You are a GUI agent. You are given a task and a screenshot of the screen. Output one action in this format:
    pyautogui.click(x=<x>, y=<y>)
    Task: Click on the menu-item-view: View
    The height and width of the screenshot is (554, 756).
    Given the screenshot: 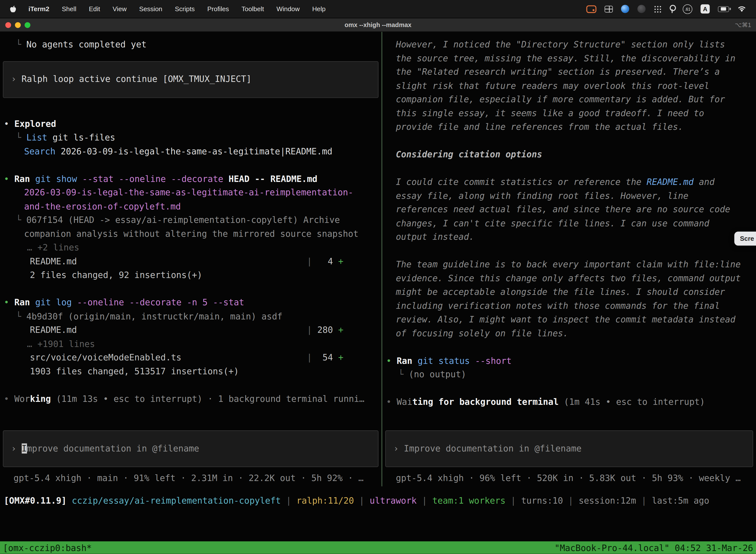 What is the action you would take?
    pyautogui.click(x=120, y=9)
    